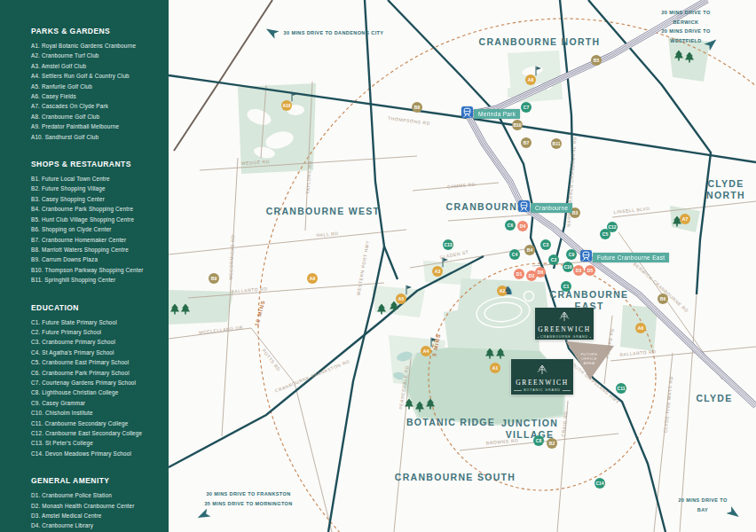 This screenshot has width=756, height=532. Describe the element at coordinates (312, 376) in the screenshot. I see `road-name-label: CRANBOURNE-FRANKSTON RD` at that location.